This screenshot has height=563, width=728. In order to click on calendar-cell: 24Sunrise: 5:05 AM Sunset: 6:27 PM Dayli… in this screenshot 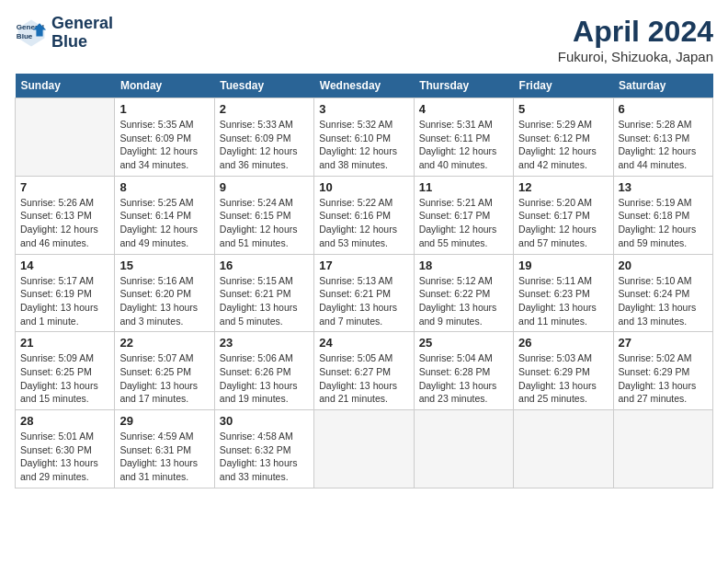, I will do `click(364, 372)`.